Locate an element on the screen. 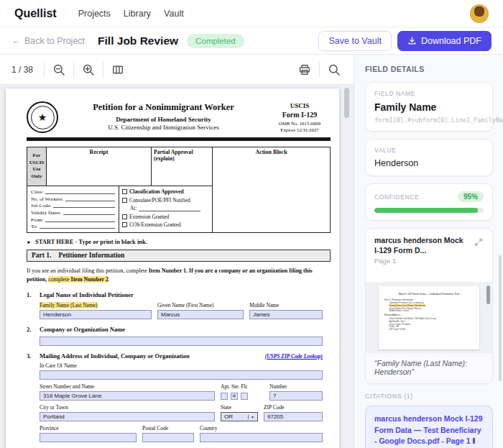 This screenshot has height=448, width=503. mini-doc-bullet-highlighted: Family Name (Last Name): Henderson is located at coordinates (430, 306).